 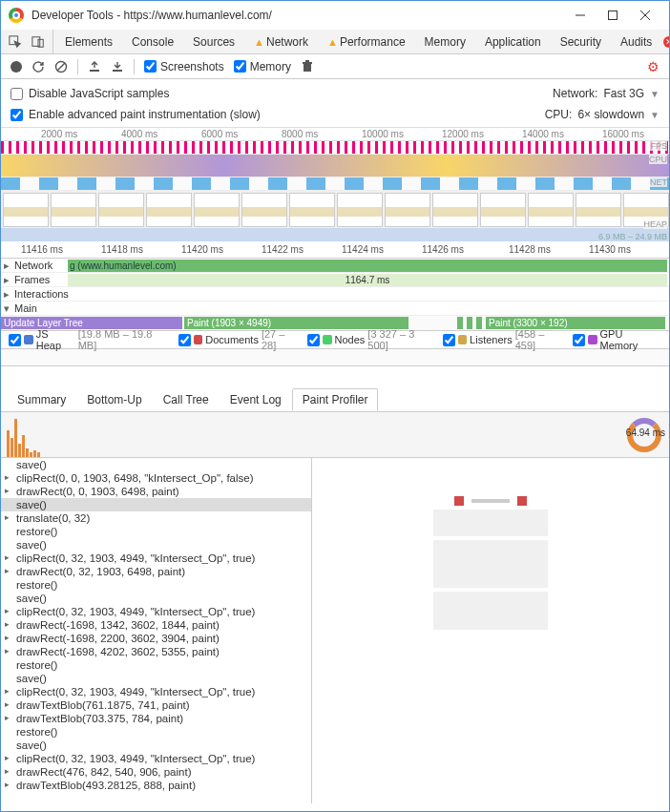 I want to click on tab-bottom-up: Bottom-Up, so click(x=115, y=400).